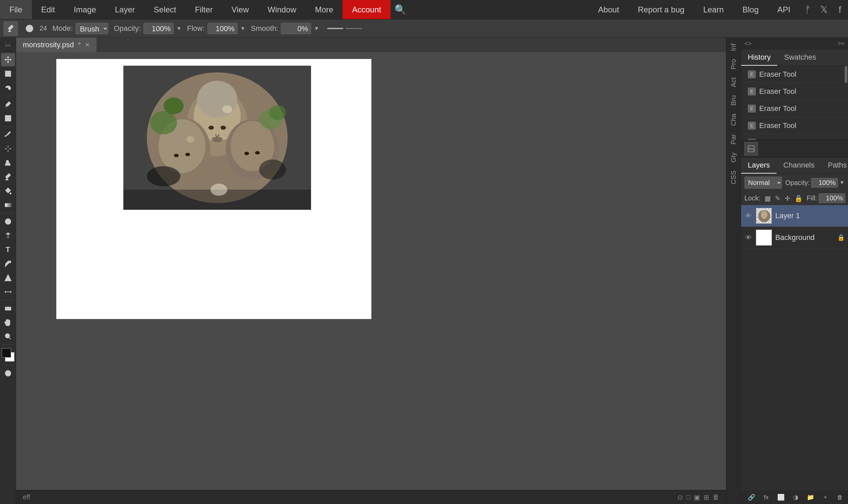 This screenshot has width=848, height=504. I want to click on status-icon-1: ⊙, so click(680, 497).